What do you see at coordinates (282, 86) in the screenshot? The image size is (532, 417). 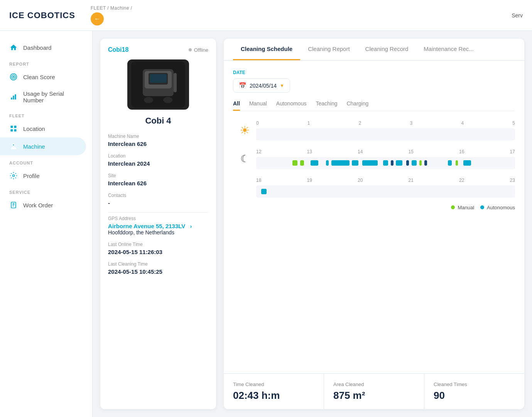 I see `dropdown-arrow-icon: ▼` at bounding box center [282, 86].